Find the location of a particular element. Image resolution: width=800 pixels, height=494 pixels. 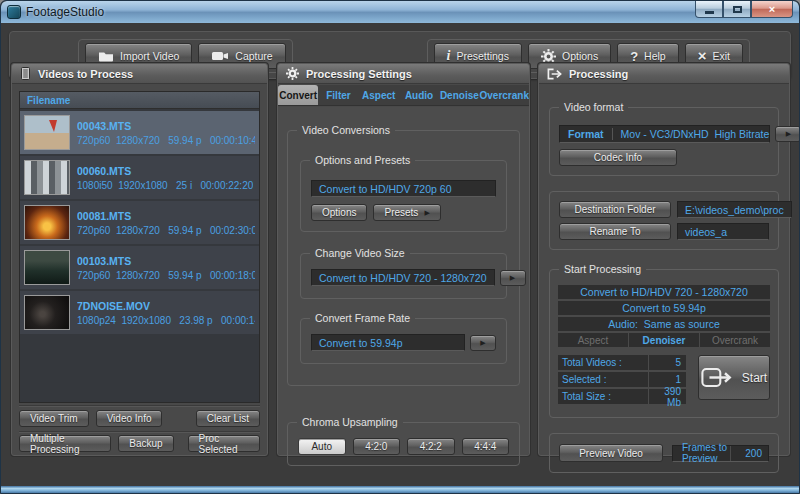

minimize-button is located at coordinates (709, 10).